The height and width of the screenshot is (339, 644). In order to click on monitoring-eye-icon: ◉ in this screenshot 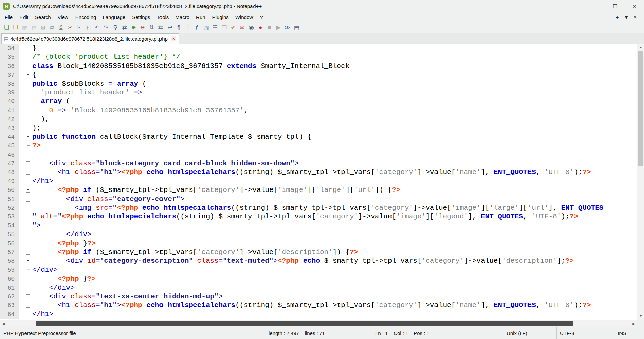, I will do `click(251, 28)`.